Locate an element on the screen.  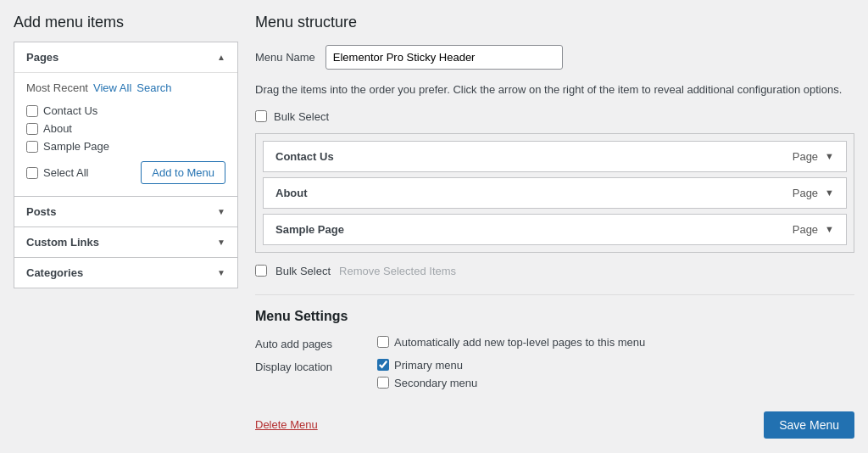
menu-item-about-chevron-icon: ▼ is located at coordinates (829, 193).